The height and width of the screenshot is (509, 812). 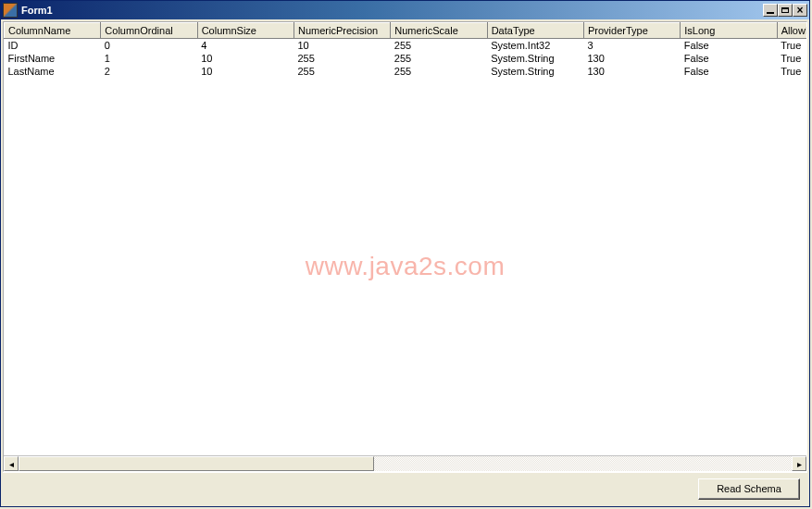 I want to click on scroll-track, so click(x=406, y=464).